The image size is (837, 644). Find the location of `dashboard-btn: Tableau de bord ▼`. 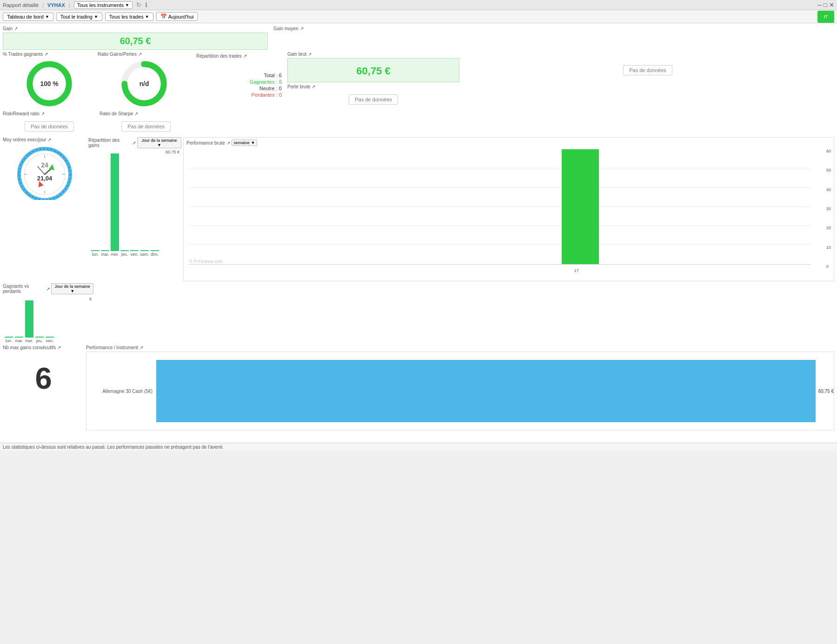

dashboard-btn: Tableau de bord ▼ is located at coordinates (28, 17).